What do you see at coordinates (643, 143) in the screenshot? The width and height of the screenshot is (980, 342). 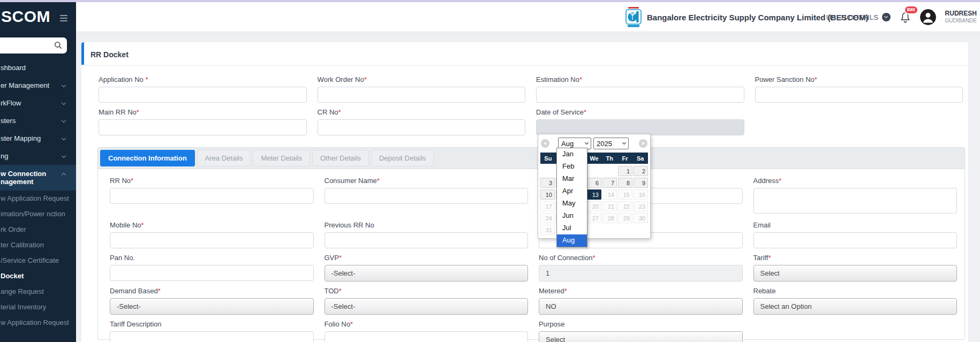 I see `next-month-button` at bounding box center [643, 143].